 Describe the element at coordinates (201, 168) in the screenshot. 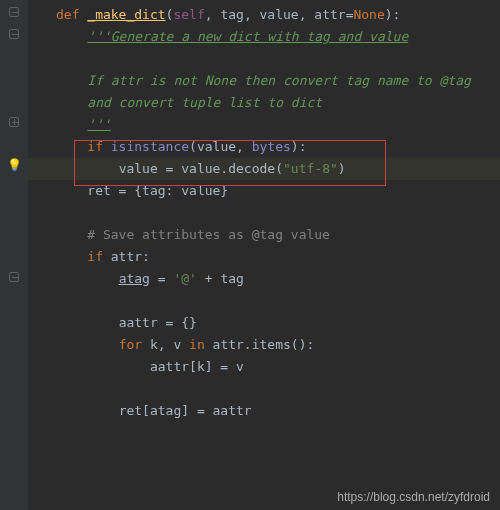

I see `code-text: value = value.decode(` at that location.